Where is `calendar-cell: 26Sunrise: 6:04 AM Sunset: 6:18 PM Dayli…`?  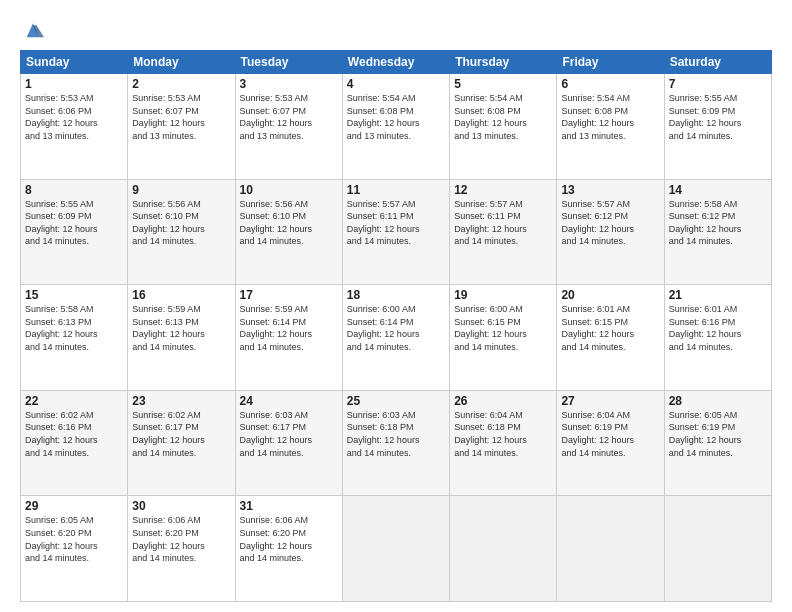 calendar-cell: 26Sunrise: 6:04 AM Sunset: 6:18 PM Dayli… is located at coordinates (504, 443).